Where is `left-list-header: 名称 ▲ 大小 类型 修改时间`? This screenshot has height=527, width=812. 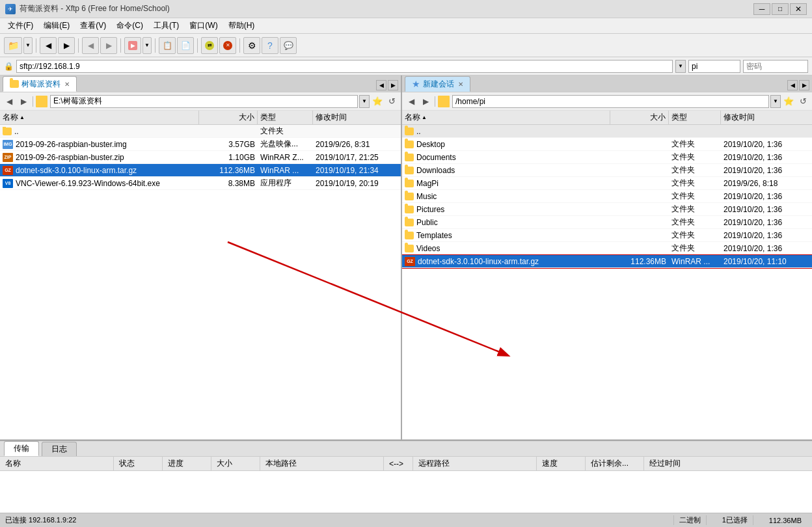
left-list-header: 名称 ▲ 大小 类型 修改时间 is located at coordinates (200, 118).